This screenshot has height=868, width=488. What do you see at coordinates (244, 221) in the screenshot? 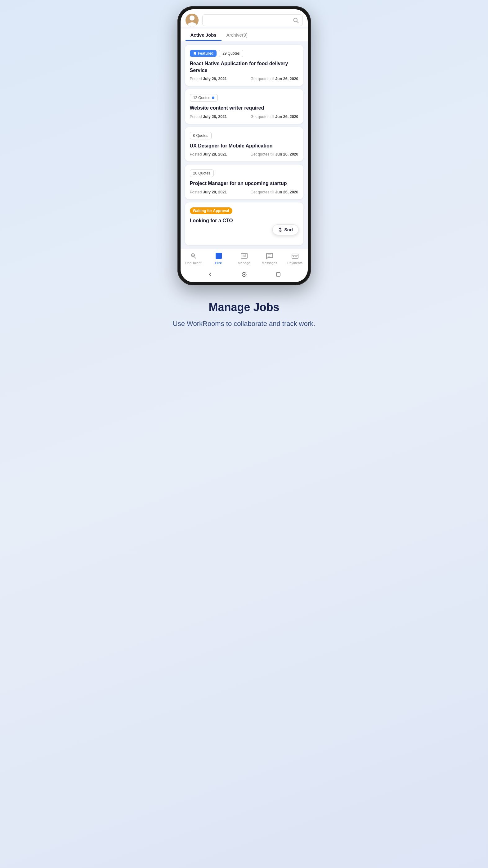
I see `job-title-5: Looking for a CTO` at bounding box center [244, 221].